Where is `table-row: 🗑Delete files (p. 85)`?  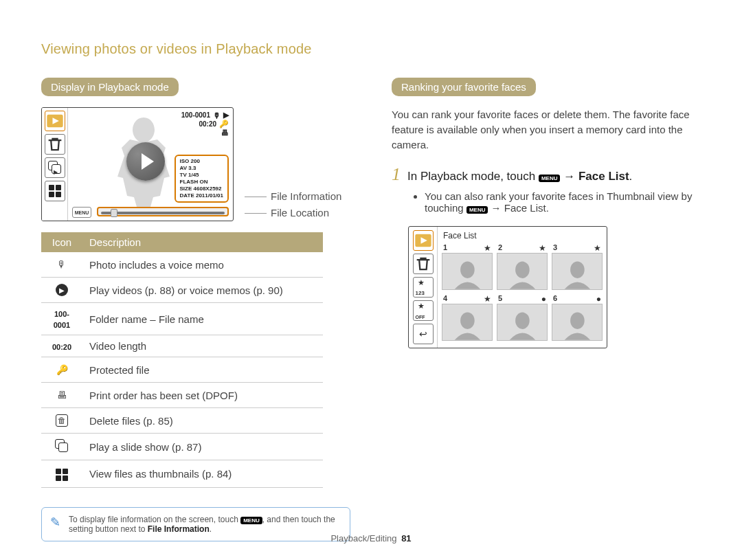
table-row: 🗑Delete files (p. 85) is located at coordinates (182, 421).